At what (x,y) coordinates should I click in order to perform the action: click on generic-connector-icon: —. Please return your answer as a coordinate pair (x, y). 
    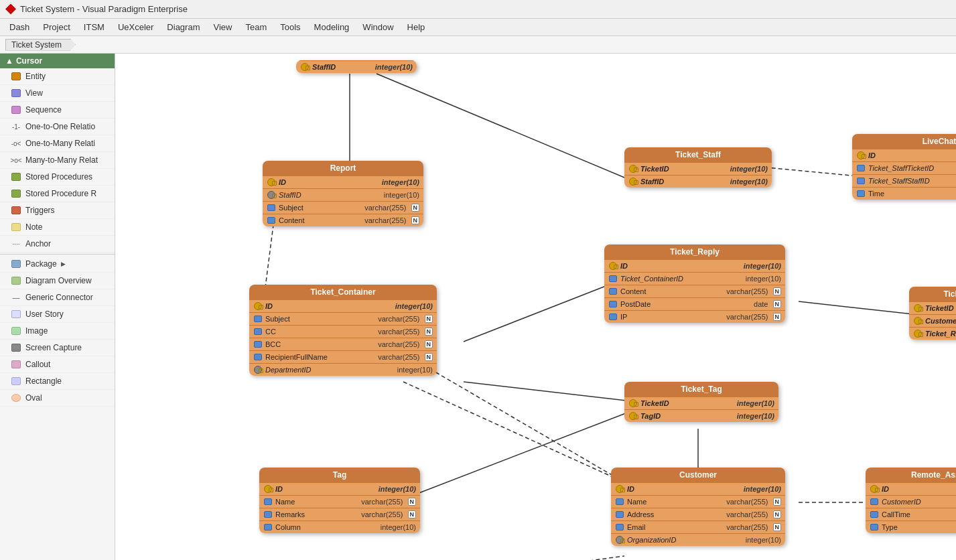
    Looking at the image, I should click on (16, 297).